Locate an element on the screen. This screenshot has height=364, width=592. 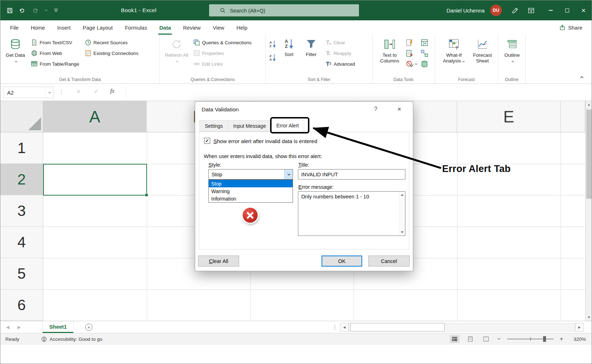
row-header-2: 2 is located at coordinates (22, 180).